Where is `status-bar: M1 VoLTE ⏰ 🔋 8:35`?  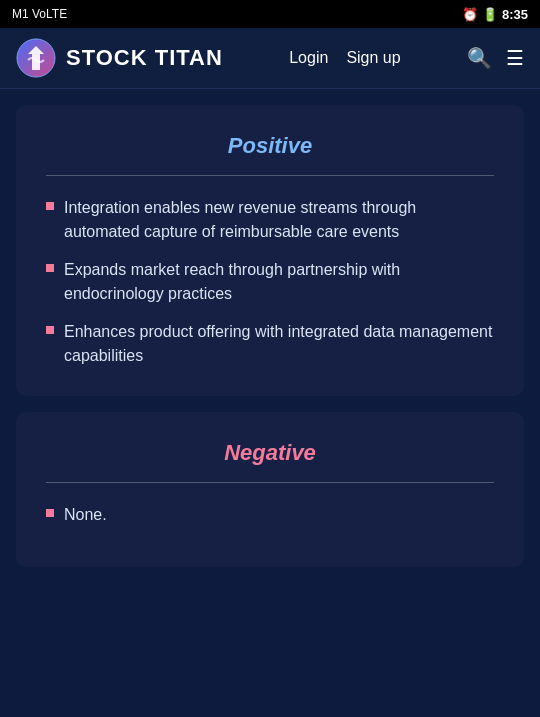
status-bar: M1 VoLTE ⏰ 🔋 8:35 is located at coordinates (270, 14).